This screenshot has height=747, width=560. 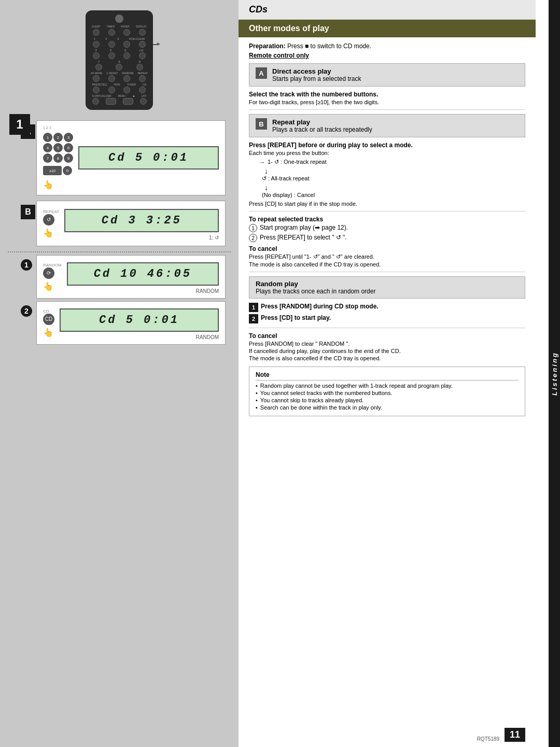 What do you see at coordinates (387, 376) in the screenshot?
I see `note-title: Note` at bounding box center [387, 376].